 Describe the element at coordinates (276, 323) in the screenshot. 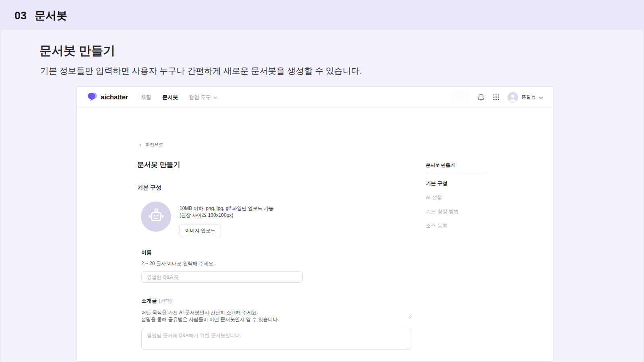

I see `intro-field-group: 소개글 (선택) 어떤 목적을 가진 AI 문서봇인지 간단히 소개해 주세요.…` at that location.